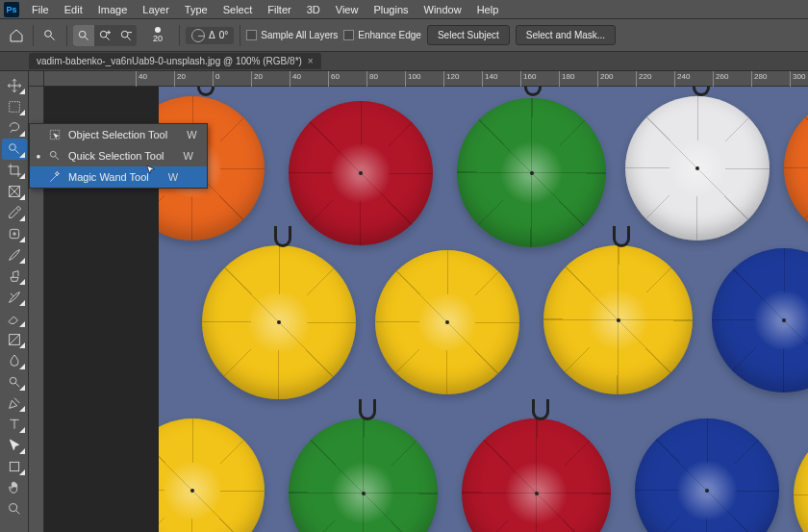  What do you see at coordinates (55, 177) in the screenshot?
I see `magic-wand-icon` at bounding box center [55, 177].